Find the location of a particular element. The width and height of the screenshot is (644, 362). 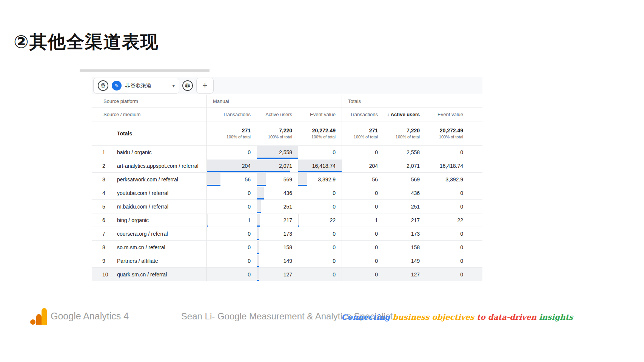

metric-value: 22 is located at coordinates (333, 220).